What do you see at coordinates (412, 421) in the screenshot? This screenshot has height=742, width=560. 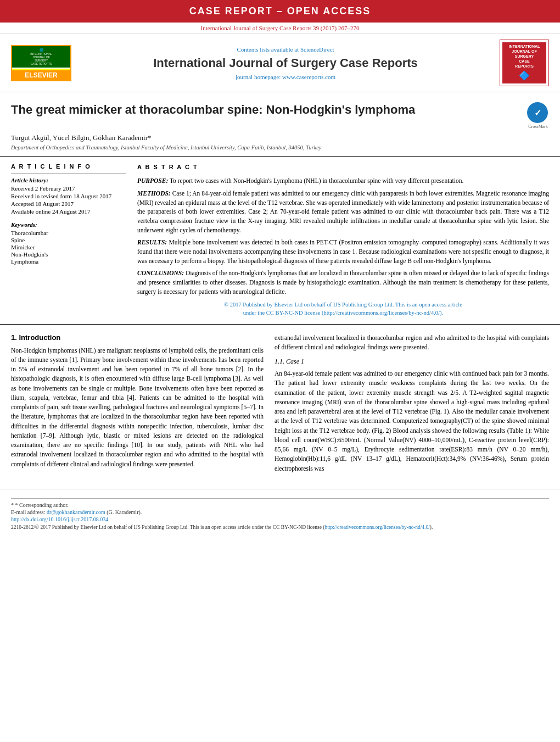 I see `case1-paragraph: An 84-year-old female patient was admitt…` at bounding box center [412, 421].